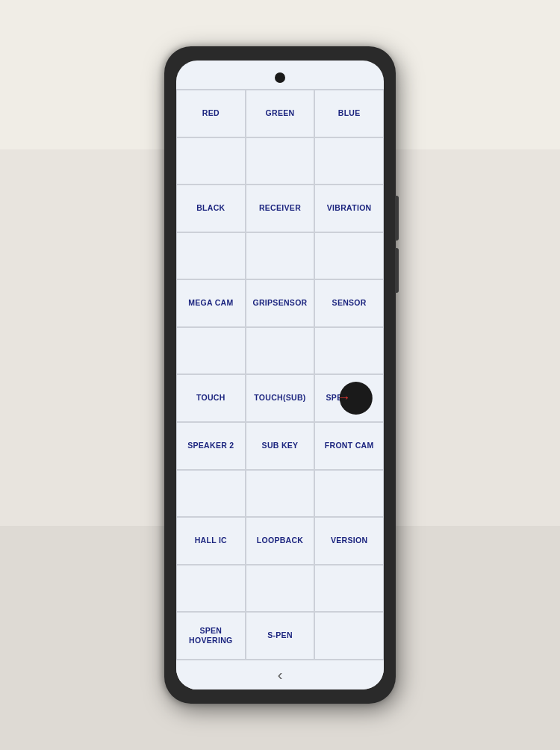  Describe the element at coordinates (211, 114) in the screenshot. I see `menu-cell-label-red: RED` at that location.